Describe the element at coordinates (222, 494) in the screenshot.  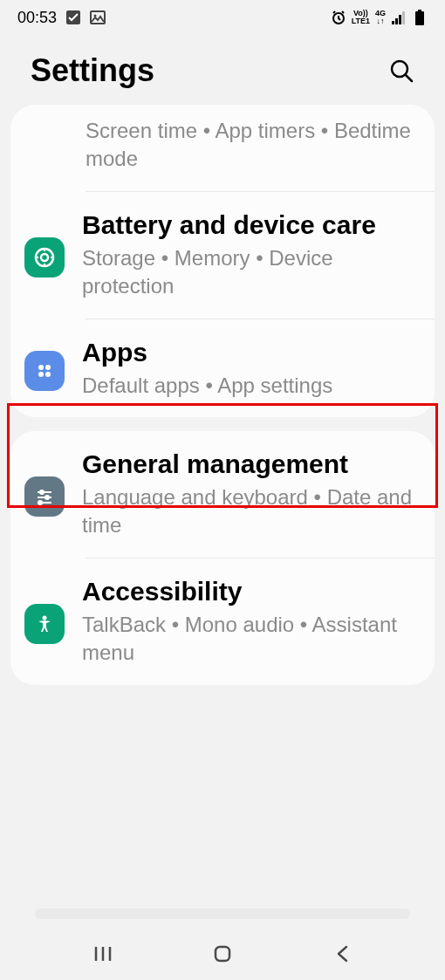
I see `list-item-general-management: General management Language and keyboard…` at that location.